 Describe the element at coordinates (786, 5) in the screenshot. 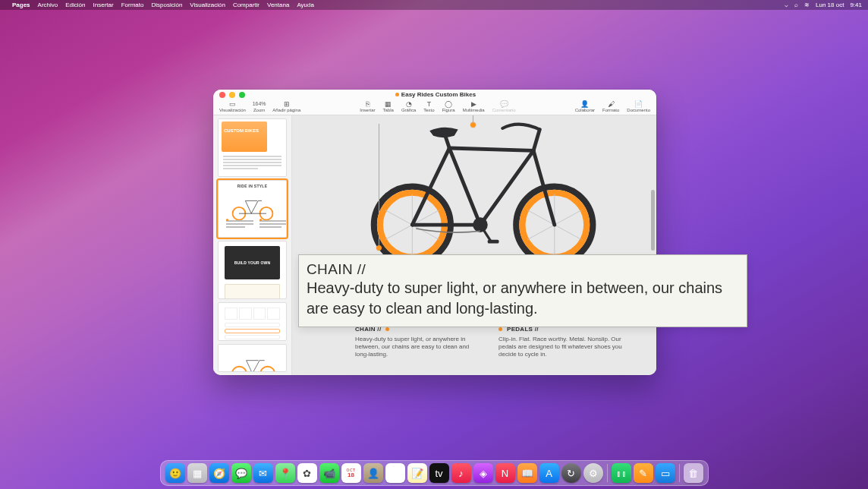

I see `wifi-icon: ⌵` at that location.